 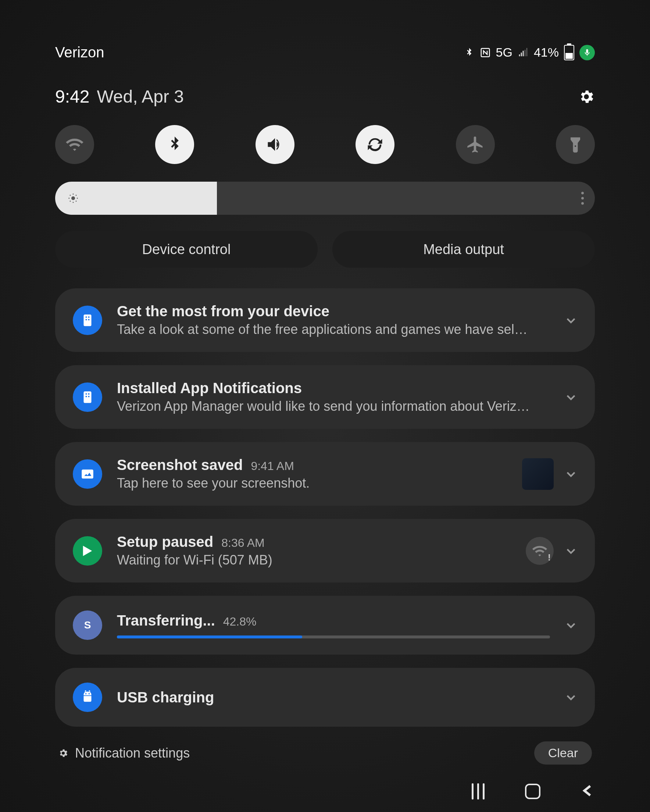 I want to click on toggle-airplane, so click(x=475, y=145).